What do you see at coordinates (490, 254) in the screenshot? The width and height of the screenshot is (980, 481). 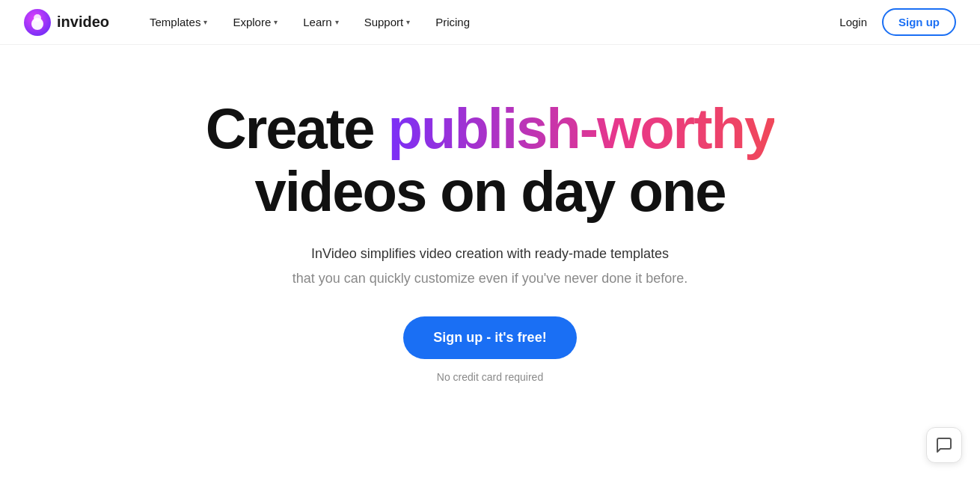 I see `hero-subtext-primary: InVideo simplifies video creation with r…` at bounding box center [490, 254].